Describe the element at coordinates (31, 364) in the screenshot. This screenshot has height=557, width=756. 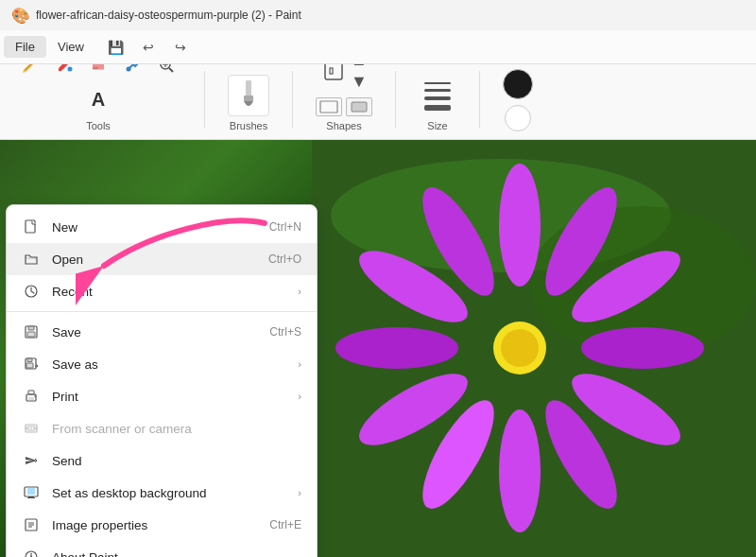
I see `saveas-icon` at that location.